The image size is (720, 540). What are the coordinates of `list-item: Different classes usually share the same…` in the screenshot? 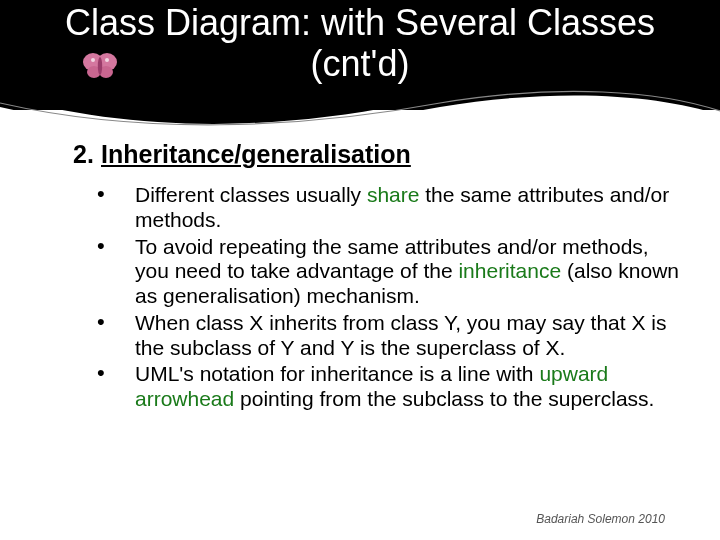 It's located at (382, 208).